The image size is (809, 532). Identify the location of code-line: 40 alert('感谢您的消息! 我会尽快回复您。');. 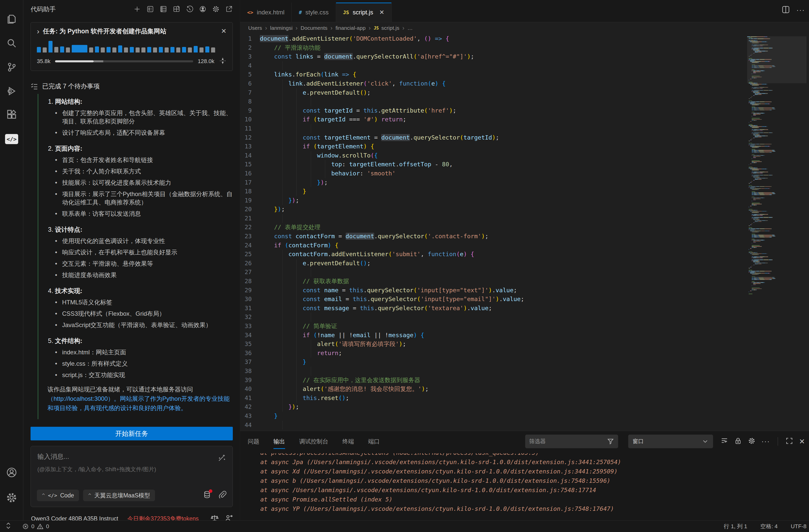
(524, 389).